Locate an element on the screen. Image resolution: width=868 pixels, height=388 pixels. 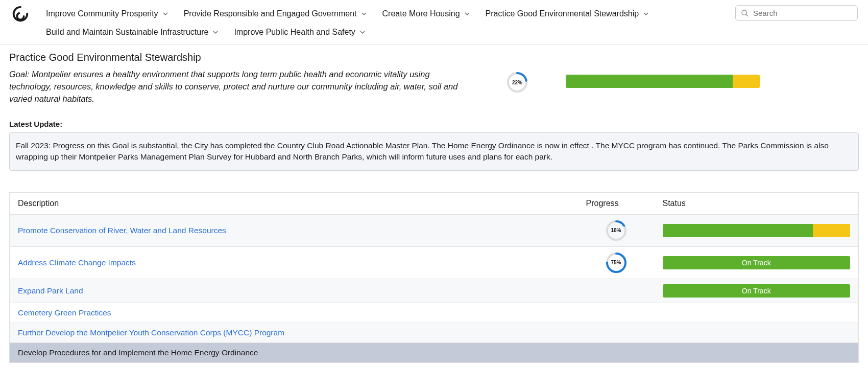
row-progress: 16% is located at coordinates (616, 230).